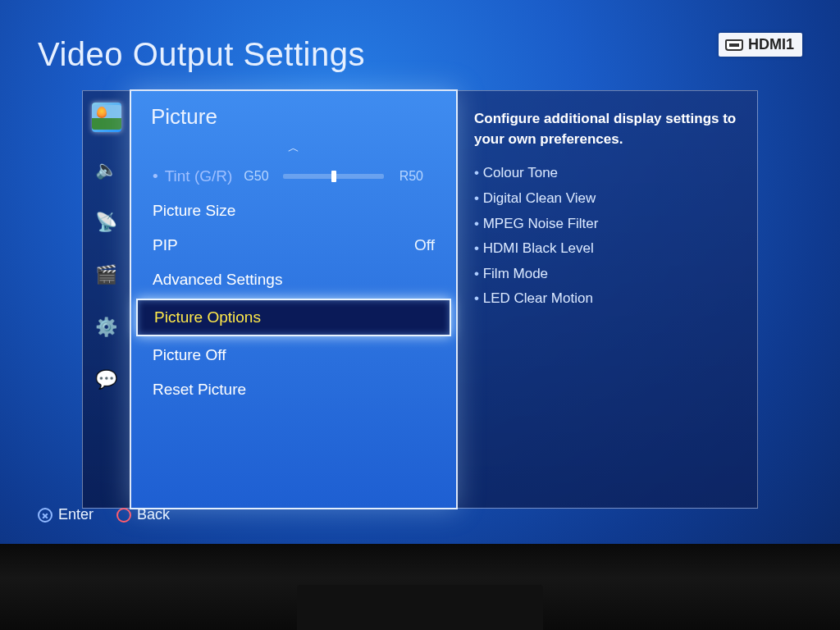 Image resolution: width=840 pixels, height=630 pixels. Describe the element at coordinates (107, 275) in the screenshot. I see `applications-icon: 🎬` at that location.